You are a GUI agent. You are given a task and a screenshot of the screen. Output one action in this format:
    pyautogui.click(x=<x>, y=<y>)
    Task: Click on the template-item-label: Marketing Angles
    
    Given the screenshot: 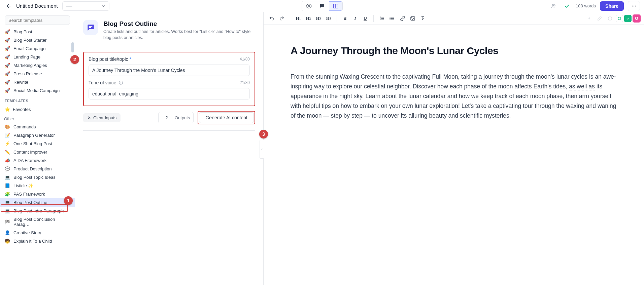 What is the action you would take?
    pyautogui.click(x=30, y=65)
    